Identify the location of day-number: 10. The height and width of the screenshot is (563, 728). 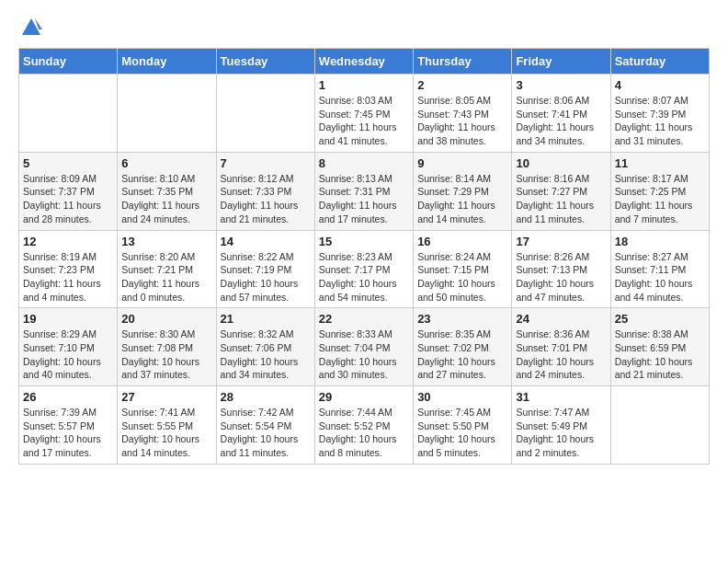
(561, 164).